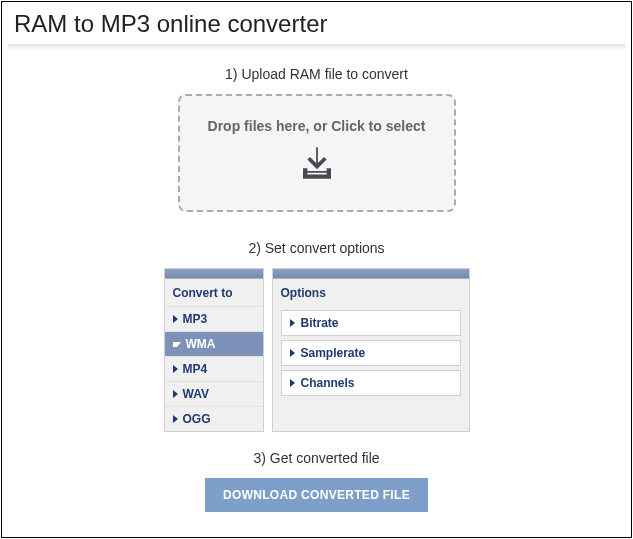 This screenshot has height=539, width=633. What do you see at coordinates (317, 165) in the screenshot?
I see `upload-icon` at bounding box center [317, 165].